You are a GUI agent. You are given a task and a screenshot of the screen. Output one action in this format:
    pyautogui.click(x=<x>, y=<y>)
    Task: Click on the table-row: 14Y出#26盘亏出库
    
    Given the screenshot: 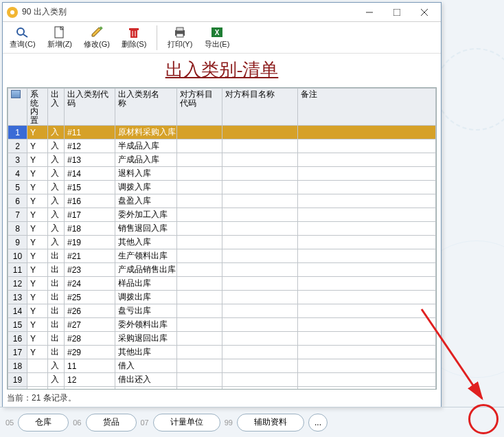 What is the action you would take?
    pyautogui.click(x=222, y=311)
    